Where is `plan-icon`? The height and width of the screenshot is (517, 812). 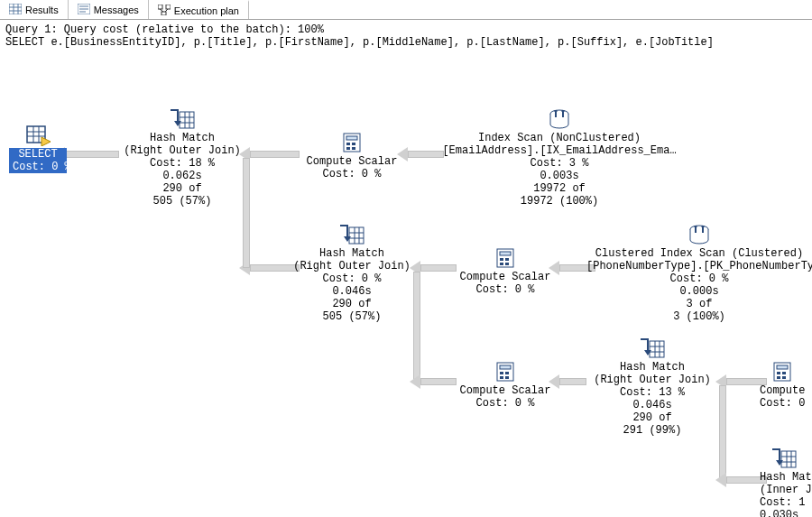 plan-icon is located at coordinates (164, 10).